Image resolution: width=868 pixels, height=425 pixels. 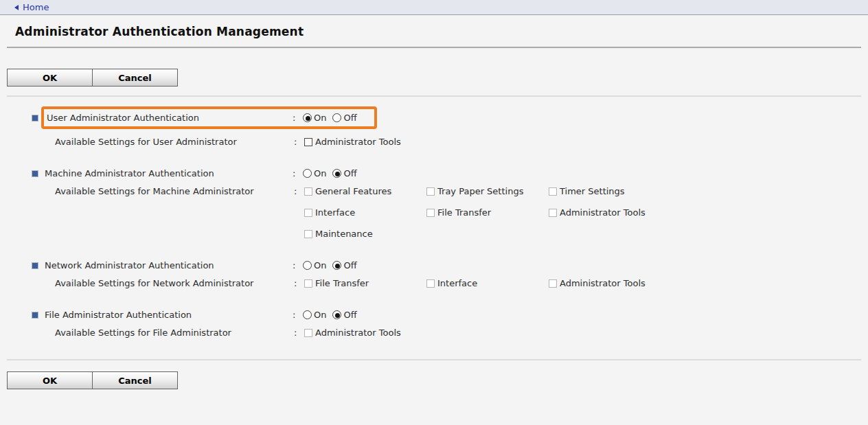 What do you see at coordinates (353, 191) in the screenshot?
I see `option-label: General Features` at bounding box center [353, 191].